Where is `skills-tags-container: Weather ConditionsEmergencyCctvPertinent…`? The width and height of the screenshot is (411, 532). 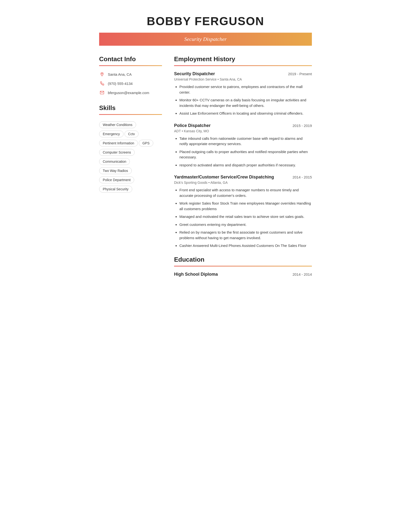
skills-tags-container: Weather ConditionsEmergencyCctvPertinent… is located at coordinates (131, 157).